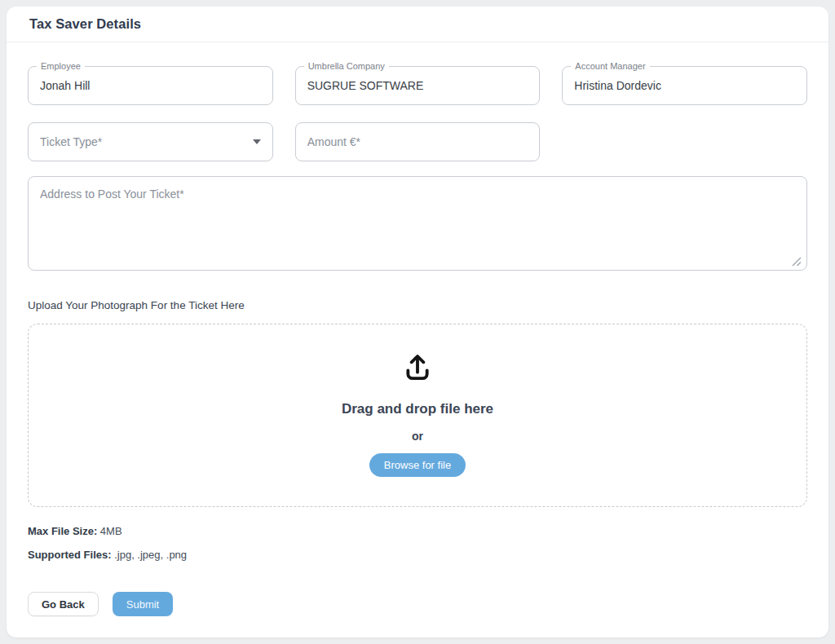  I want to click on supported-files-line: Supported Files: .jpg, .jpeg, .png, so click(418, 554).